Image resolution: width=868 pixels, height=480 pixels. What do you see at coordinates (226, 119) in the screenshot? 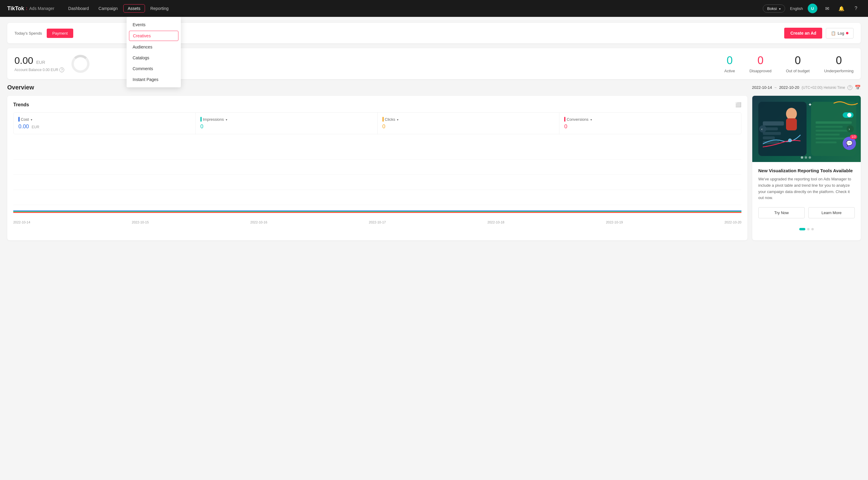
I see `impressions-chevron-icon` at bounding box center [226, 119].